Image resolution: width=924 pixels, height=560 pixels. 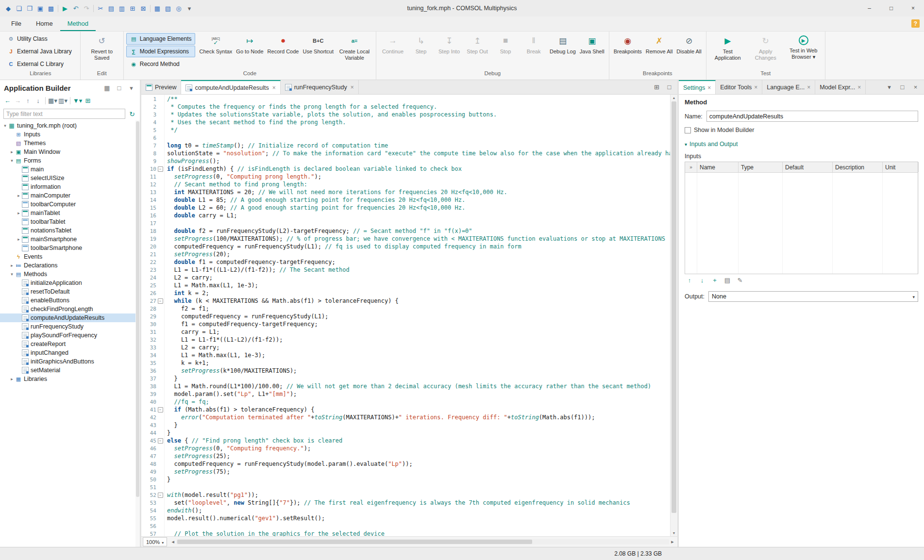 I want to click on code-line: f2 = f1;, so click(x=422, y=309).